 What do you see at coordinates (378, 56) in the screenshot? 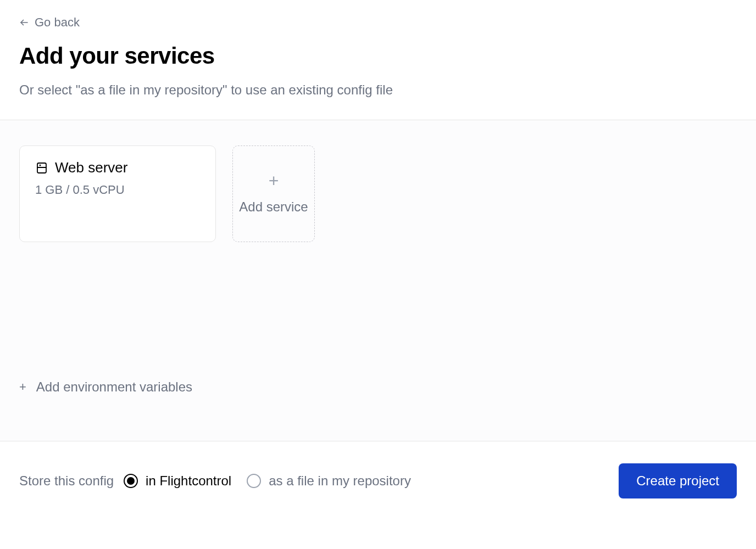
I see `page-title: Add your services` at bounding box center [378, 56].